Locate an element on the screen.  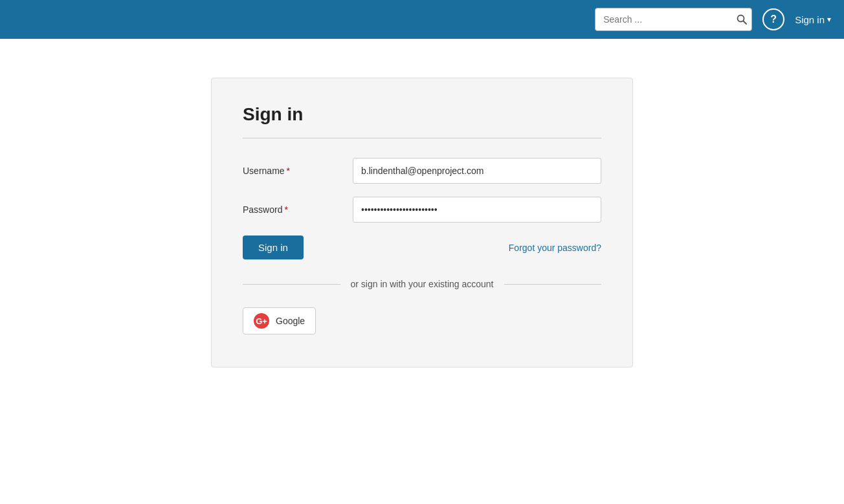
form-actions: Sign in Forgot your password? is located at coordinates (422, 247).